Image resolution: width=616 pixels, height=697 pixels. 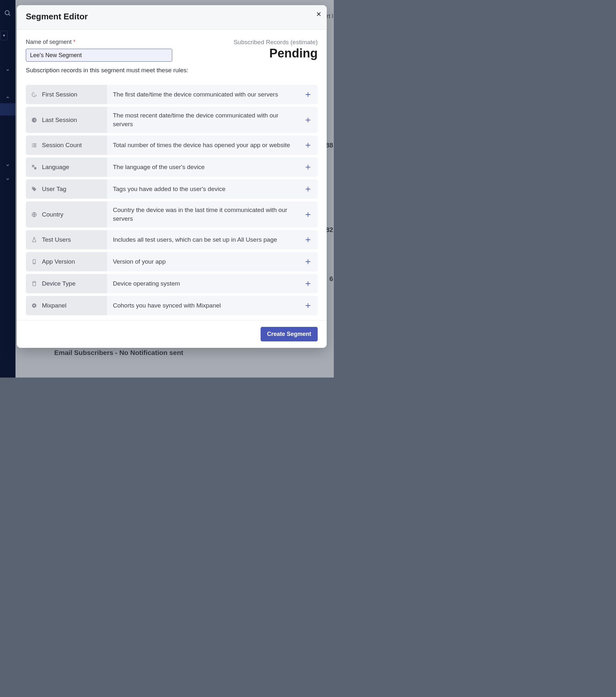 I want to click on rule-row: ALanguageThe language of the user's devi…, so click(x=172, y=167).